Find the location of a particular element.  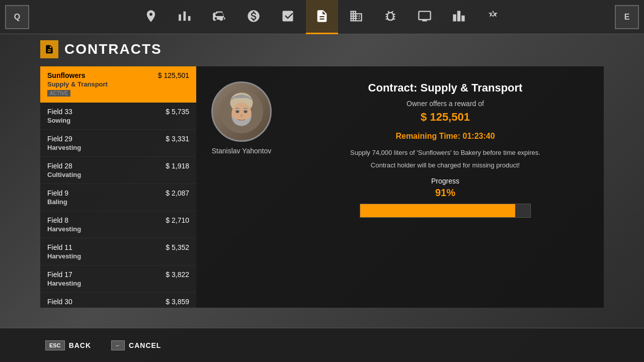

e-key-label: E is located at coordinates (627, 17).